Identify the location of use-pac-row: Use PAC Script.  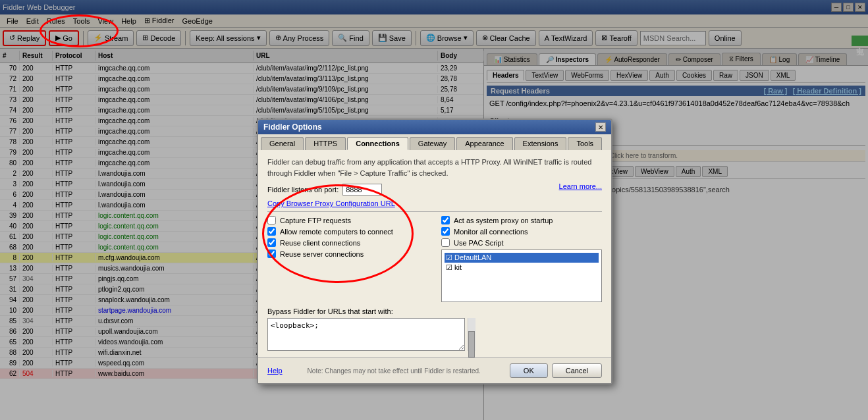
(522, 242).